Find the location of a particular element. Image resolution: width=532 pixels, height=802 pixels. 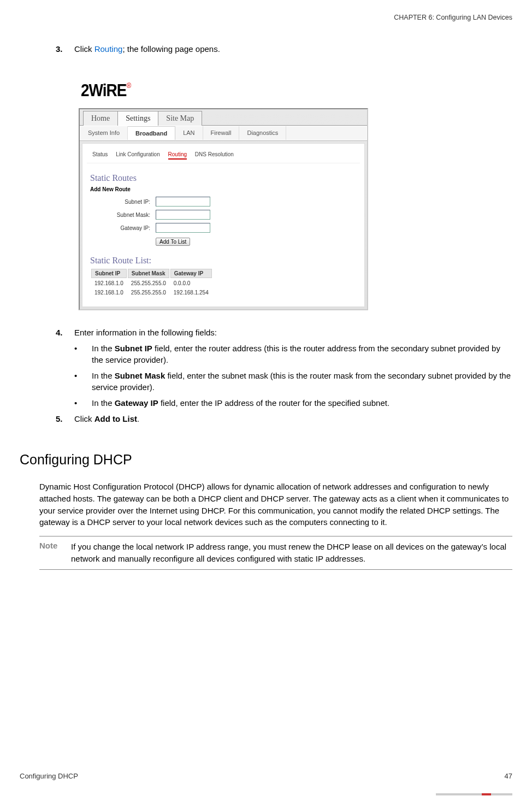

bullet-text: In the Subnet IP field, enter the router… is located at coordinates (302, 354).